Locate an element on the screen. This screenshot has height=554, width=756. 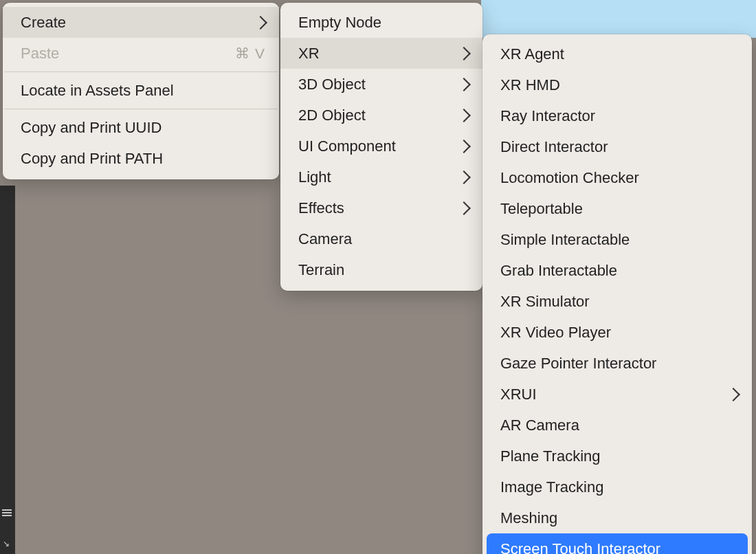
menu-item-label: Camera is located at coordinates (383, 239).